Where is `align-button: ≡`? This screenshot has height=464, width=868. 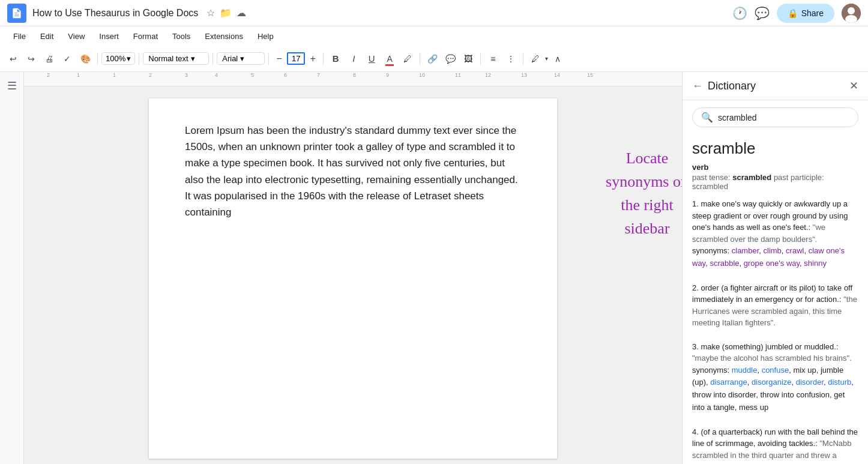
align-button: ≡ is located at coordinates (493, 59).